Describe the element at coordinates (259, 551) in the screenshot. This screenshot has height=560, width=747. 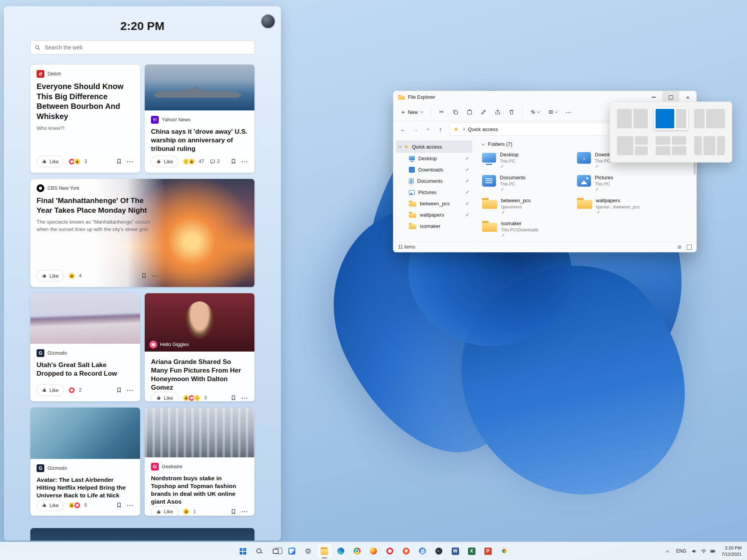
I see `taskbar-search-button` at that location.